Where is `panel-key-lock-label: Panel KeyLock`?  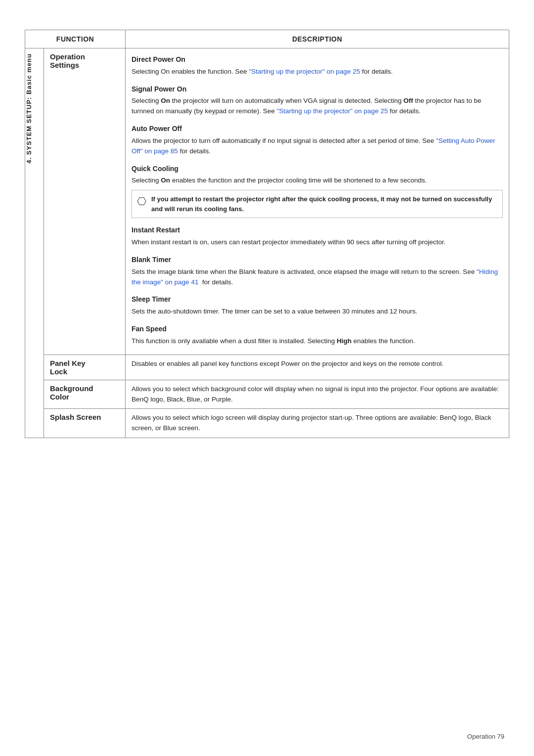
panel-key-lock-label: Panel KeyLock is located at coordinates (68, 367).